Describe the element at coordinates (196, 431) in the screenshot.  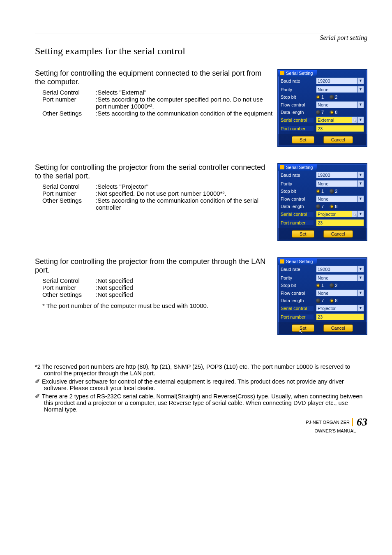
I see `footer-subtitle: OWNER'S MANUAL` at that location.